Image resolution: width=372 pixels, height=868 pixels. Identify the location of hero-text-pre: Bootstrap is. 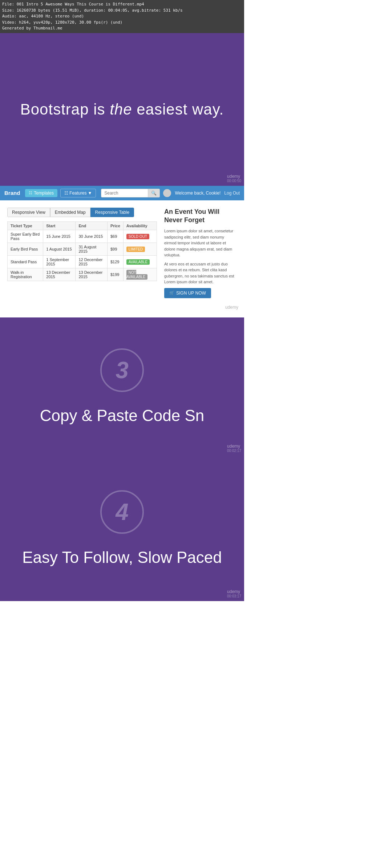
(65, 109).